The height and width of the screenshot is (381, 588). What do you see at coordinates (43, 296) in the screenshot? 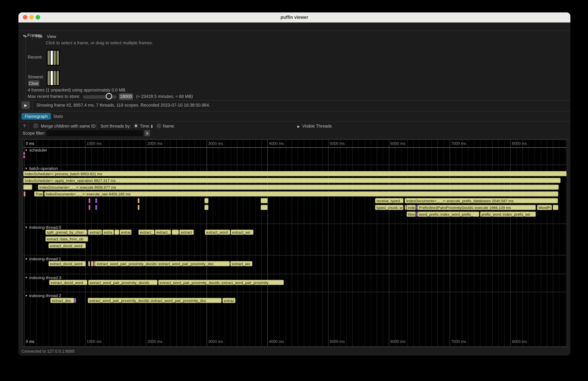
I see `thread-section-label: ▼indexing-thread:2` at bounding box center [43, 296].